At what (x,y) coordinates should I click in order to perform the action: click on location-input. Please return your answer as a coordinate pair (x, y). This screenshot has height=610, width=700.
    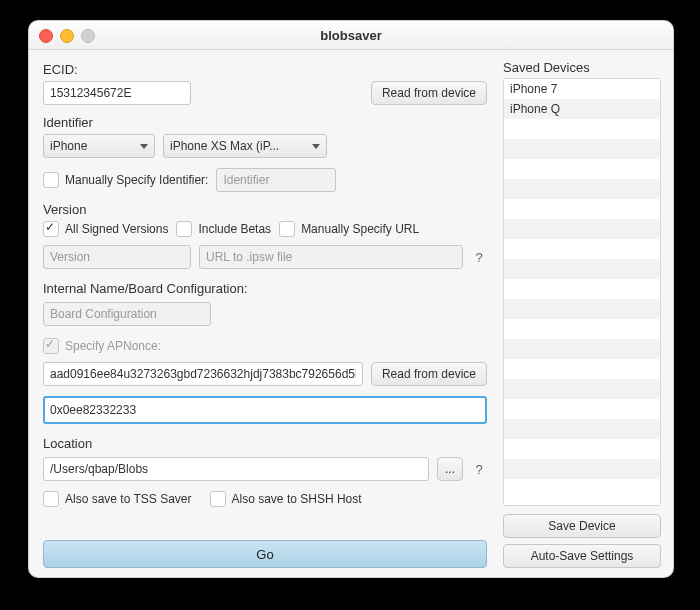
    Looking at the image, I should click on (236, 469).